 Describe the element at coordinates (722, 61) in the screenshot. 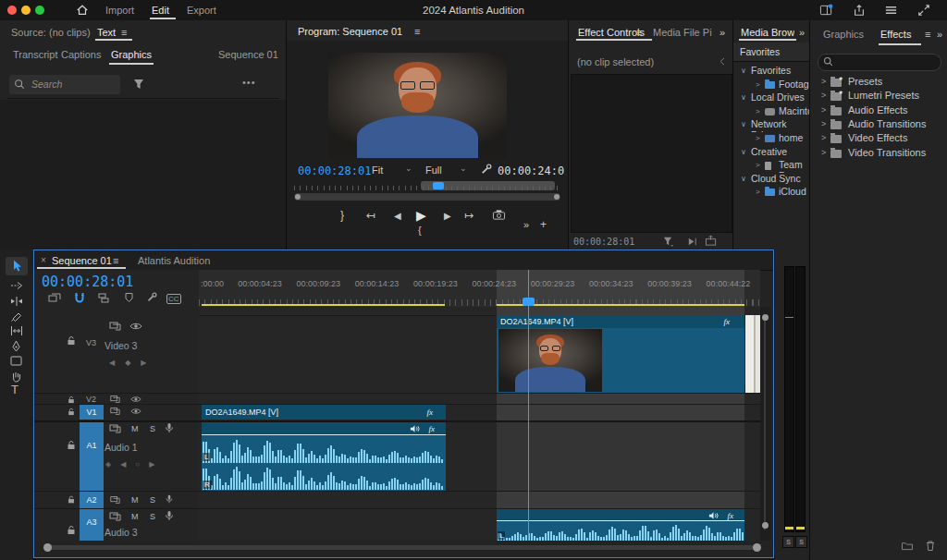

I see `splitter-handle-icon` at that location.